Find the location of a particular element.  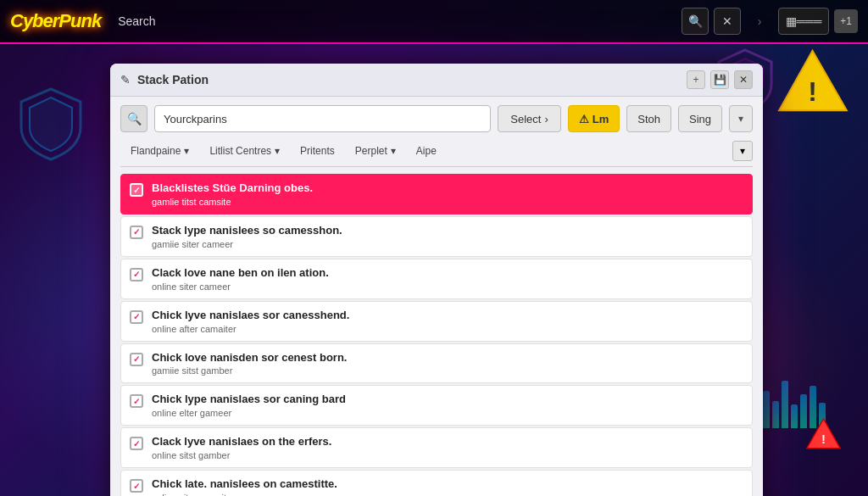

item-content: Clack lyve nanislaes on the erfers.onlin… is located at coordinates (448, 448).